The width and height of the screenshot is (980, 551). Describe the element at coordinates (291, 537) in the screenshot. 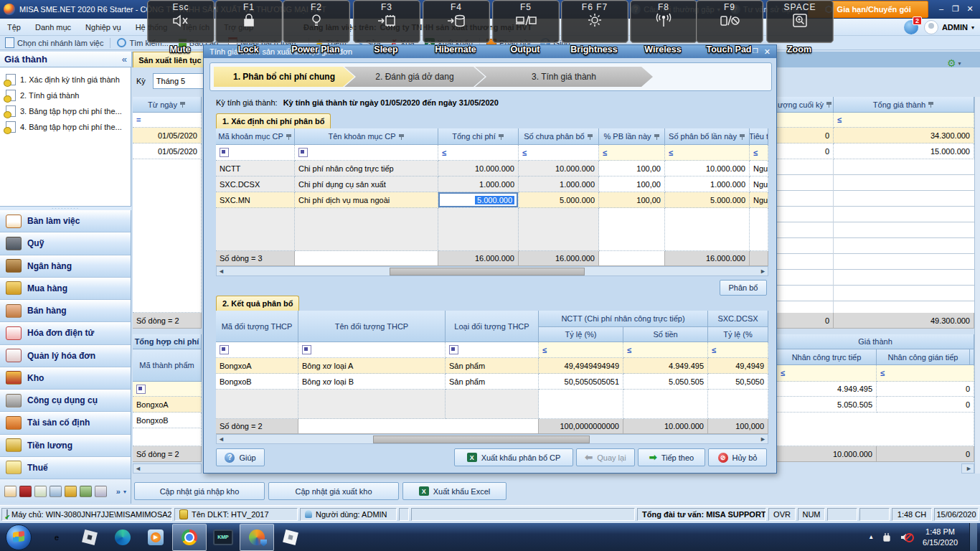

I see `taskbar-roblox-light` at that location.